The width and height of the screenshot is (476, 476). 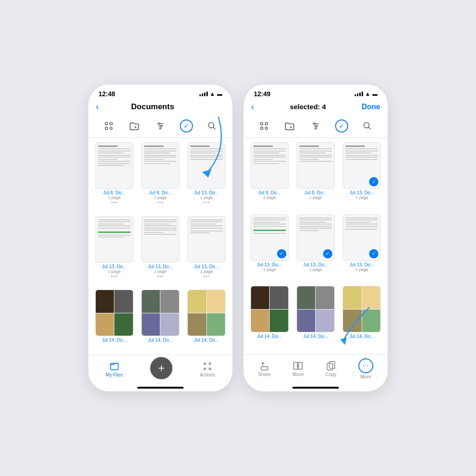 I want to click on filter-button-left, so click(x=160, y=126).